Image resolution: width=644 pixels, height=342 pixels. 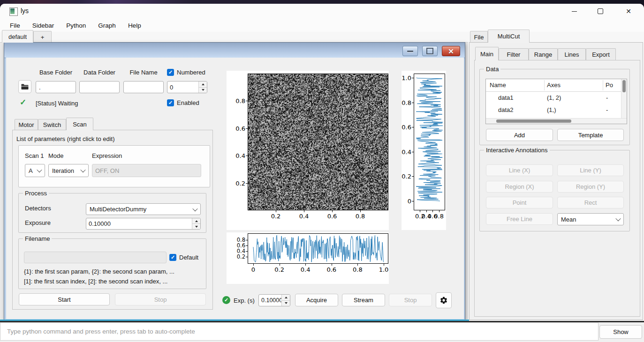 What do you see at coordinates (304, 216) in the screenshot?
I see `tick-label: 0.4` at bounding box center [304, 216].